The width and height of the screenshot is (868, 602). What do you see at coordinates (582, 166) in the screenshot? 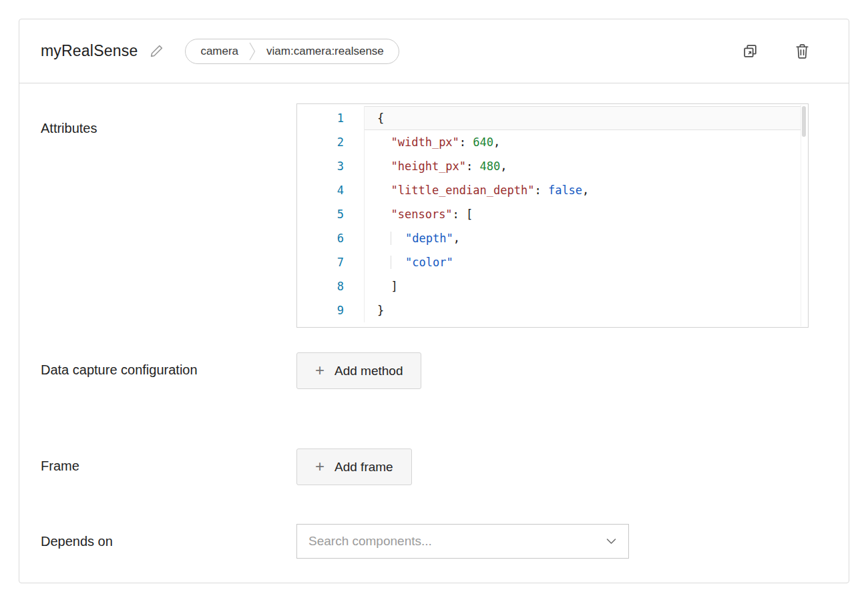
I see `line-content: "height_px": 480,` at bounding box center [582, 166].